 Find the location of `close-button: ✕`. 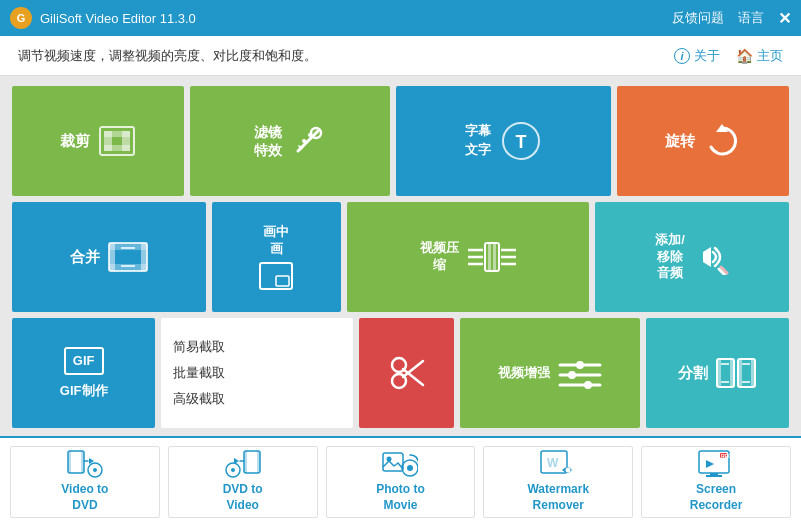

close-button: ✕ is located at coordinates (784, 18).